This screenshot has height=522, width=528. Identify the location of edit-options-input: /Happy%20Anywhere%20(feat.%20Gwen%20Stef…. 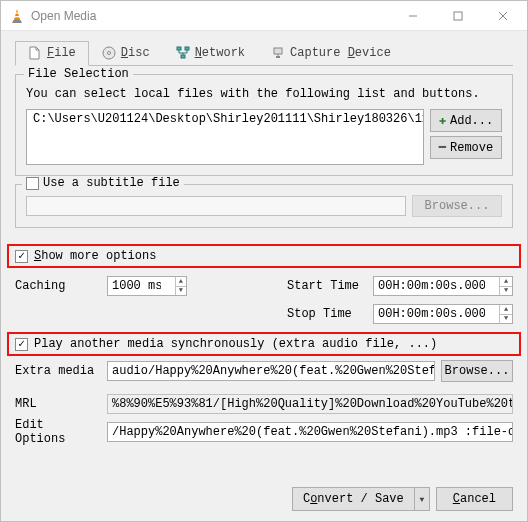
(310, 432).